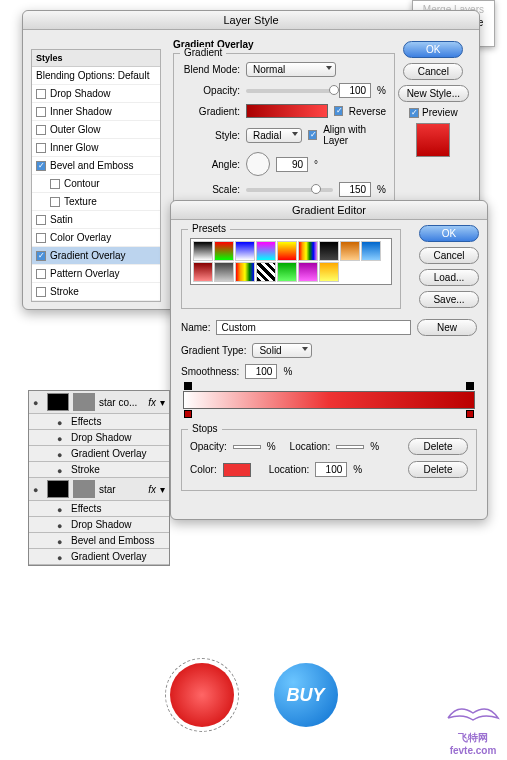 Image resolution: width=507 pixels, height=760 pixels. Describe the element at coordinates (355, 90) in the screenshot. I see `opacity-input: 100` at that location.